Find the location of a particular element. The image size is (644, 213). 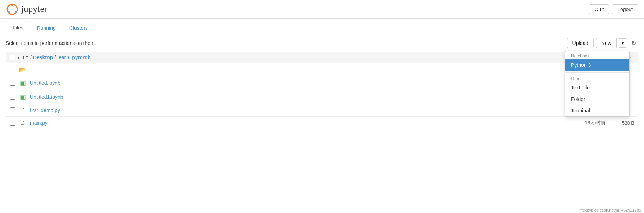

select-all-checkbox is located at coordinates (13, 57).